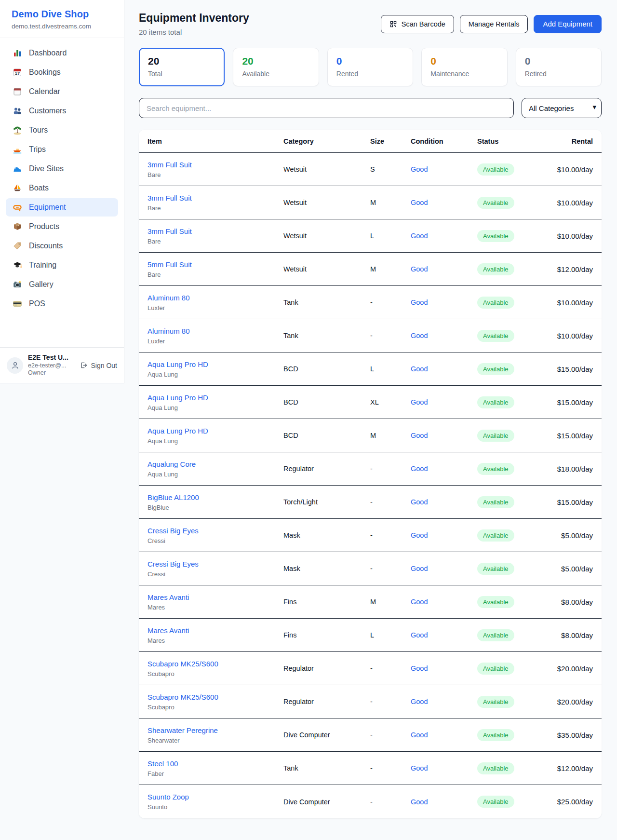 The height and width of the screenshot is (840, 617). I want to click on item-name-link: 5mm Full Suit, so click(215, 264).